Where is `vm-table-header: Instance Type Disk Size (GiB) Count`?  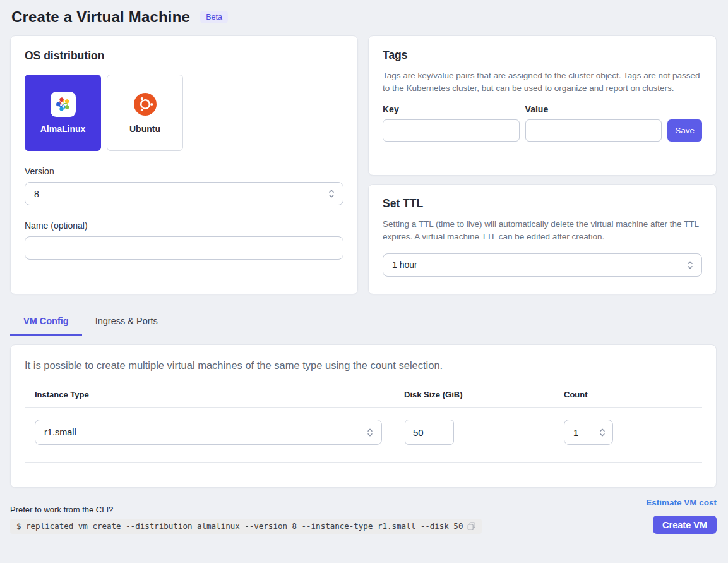
vm-table-header: Instance Type Disk Size (GiB) Count is located at coordinates (364, 394).